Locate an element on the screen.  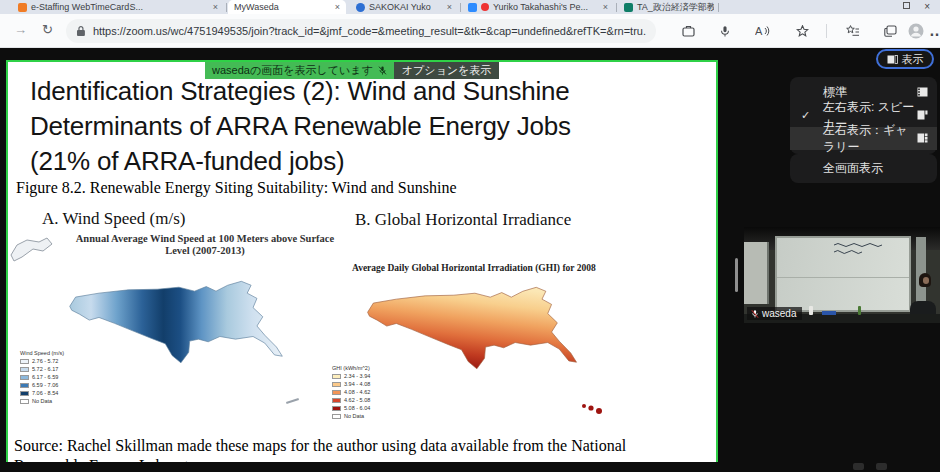
panel-scrollbar is located at coordinates (736, 275).